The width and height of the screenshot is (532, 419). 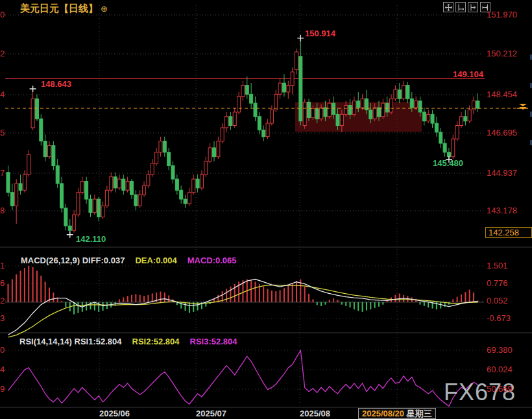 What do you see at coordinates (3, 133) in the screenshot?
I see `y-axis-clipped-label: 5` at bounding box center [3, 133].